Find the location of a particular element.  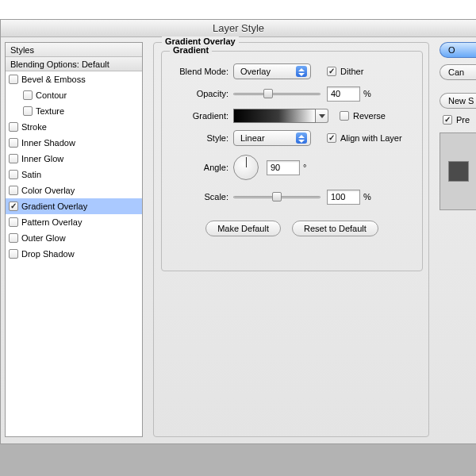

styles-item-label: Stroke is located at coordinates (34, 127).